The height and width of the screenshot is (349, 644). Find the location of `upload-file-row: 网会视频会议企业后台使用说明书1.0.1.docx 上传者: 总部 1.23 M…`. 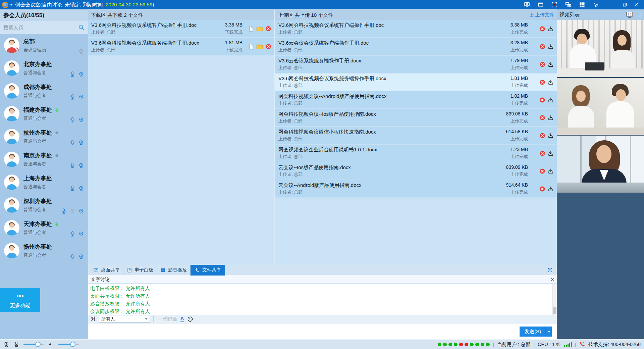

upload-file-row: 网会视频会议企业后台使用说明书1.0.1.docx 上传者: 总部 1.23 M… is located at coordinates (416, 153).